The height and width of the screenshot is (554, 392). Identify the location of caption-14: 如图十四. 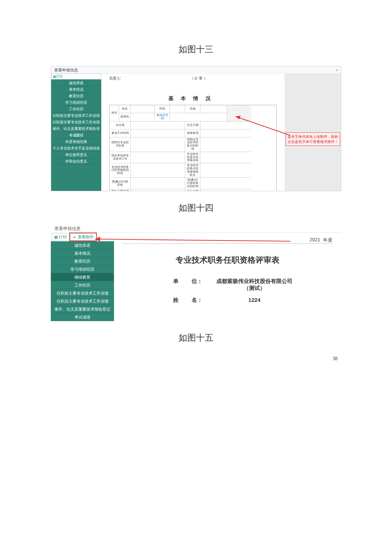
(196, 208).